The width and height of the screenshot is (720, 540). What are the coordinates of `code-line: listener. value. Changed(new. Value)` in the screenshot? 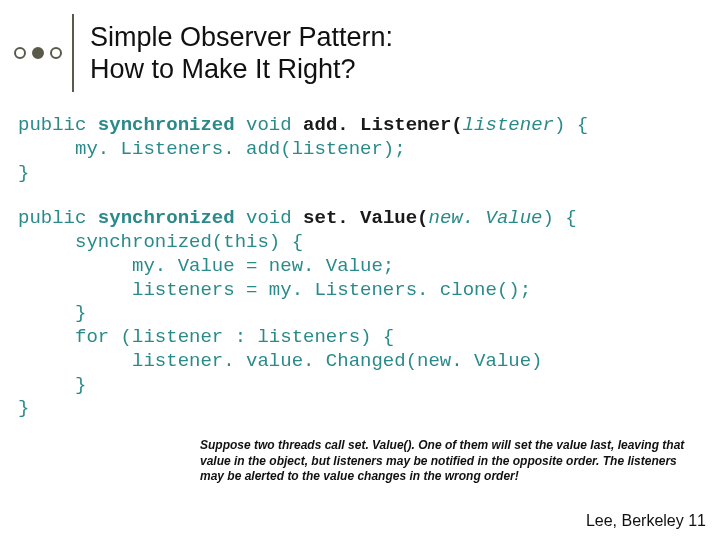 It's located at (280, 361).